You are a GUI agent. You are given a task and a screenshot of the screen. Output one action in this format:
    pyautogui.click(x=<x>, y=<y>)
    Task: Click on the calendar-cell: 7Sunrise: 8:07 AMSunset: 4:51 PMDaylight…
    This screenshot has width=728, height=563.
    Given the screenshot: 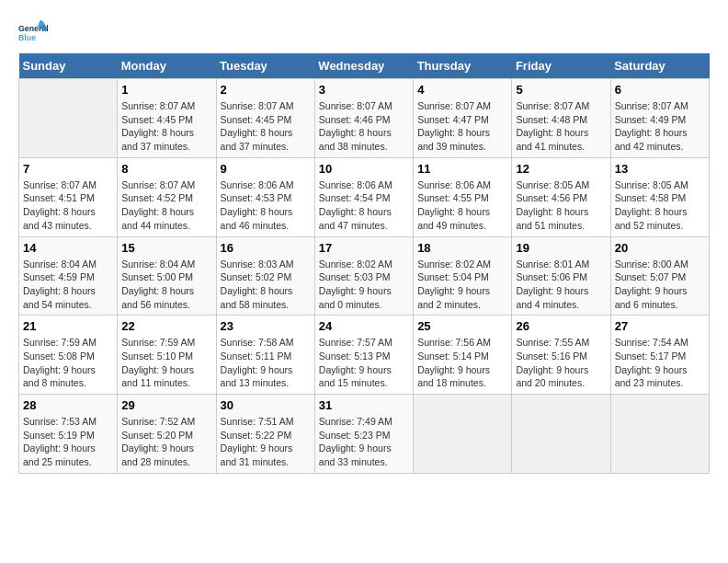 What is the action you would take?
    pyautogui.click(x=68, y=197)
    